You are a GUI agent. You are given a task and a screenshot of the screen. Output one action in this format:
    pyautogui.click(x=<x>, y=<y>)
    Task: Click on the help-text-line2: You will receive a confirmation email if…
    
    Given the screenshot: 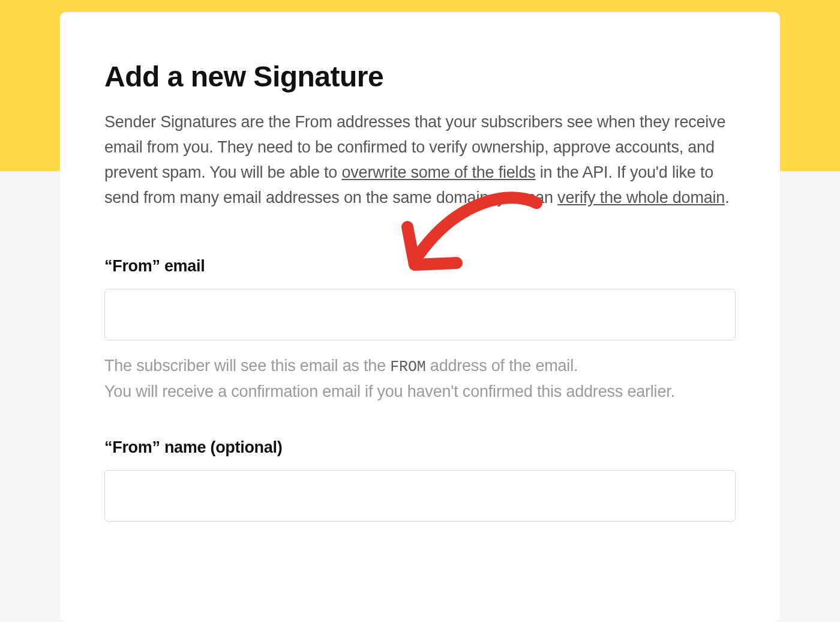 What is the action you would take?
    pyautogui.click(x=390, y=391)
    